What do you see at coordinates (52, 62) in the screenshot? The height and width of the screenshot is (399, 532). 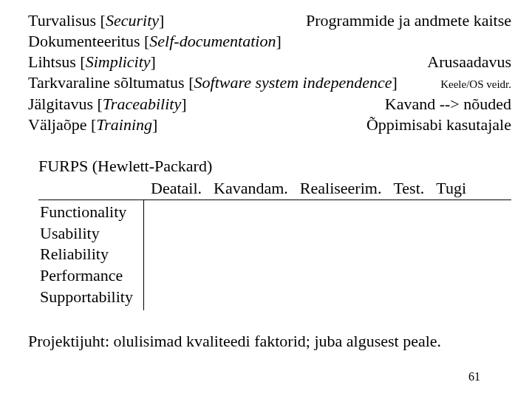 I see `term-et: Lihtsus` at bounding box center [52, 62].